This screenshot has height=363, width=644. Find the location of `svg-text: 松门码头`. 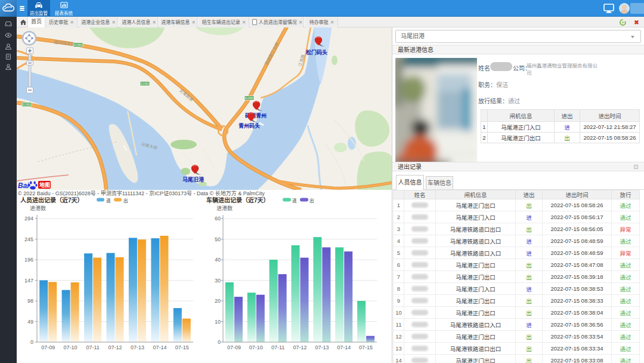

svg-text: 松门码头 is located at coordinates (317, 53).